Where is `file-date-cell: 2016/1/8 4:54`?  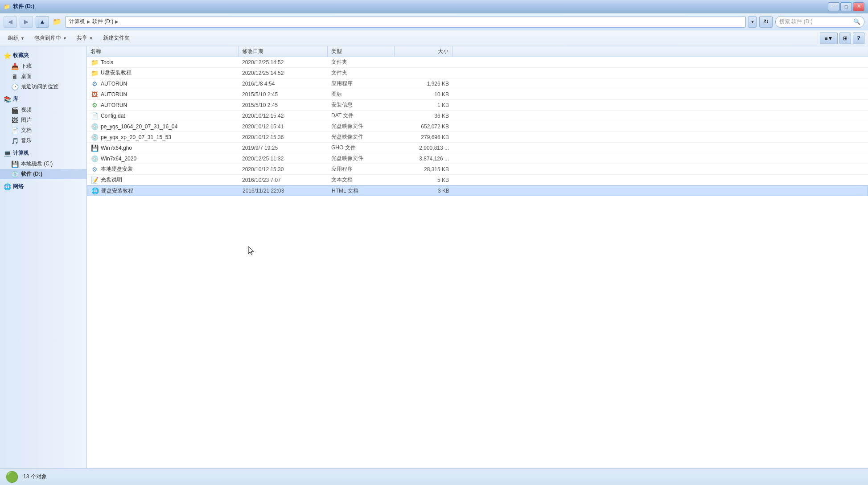 file-date-cell: 2016/1/8 4:54 is located at coordinates (283, 84).